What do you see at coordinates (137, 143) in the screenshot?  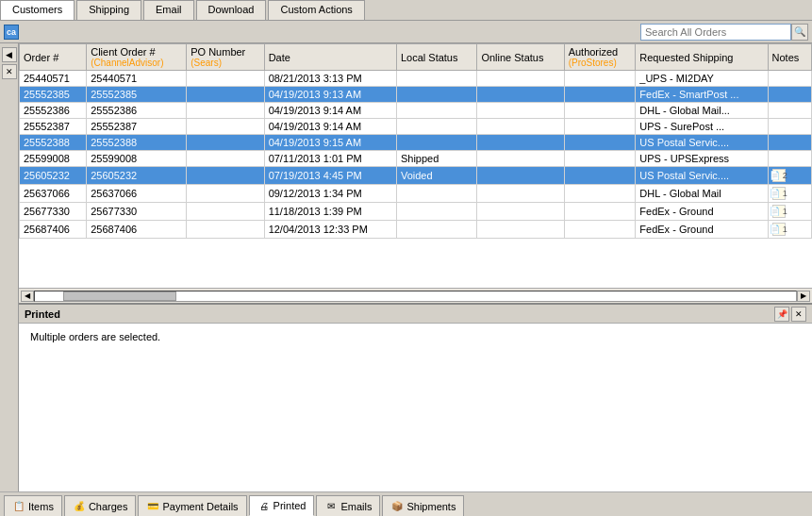 I see `cell-1: 25552388` at bounding box center [137, 143].